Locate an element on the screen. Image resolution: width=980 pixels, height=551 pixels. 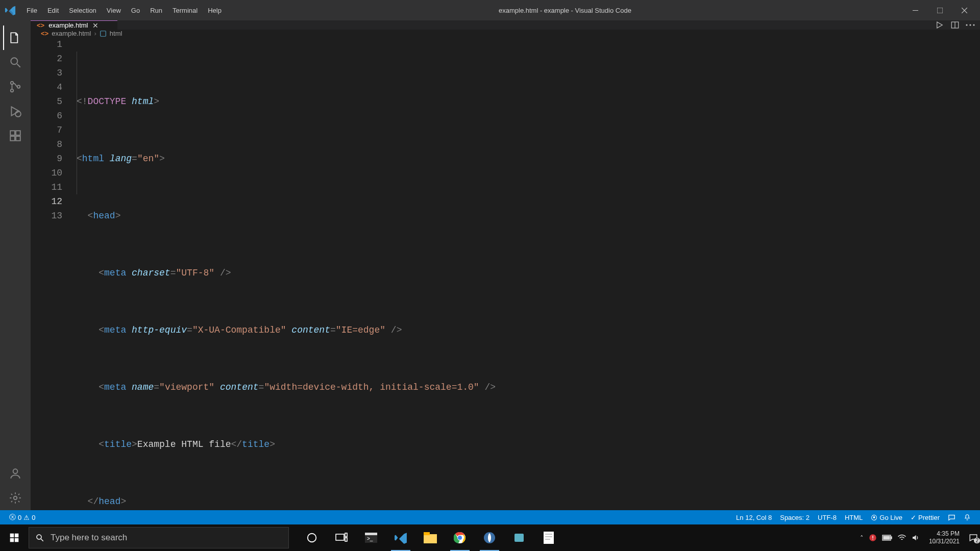
menu-run: Run is located at coordinates (156, 10).